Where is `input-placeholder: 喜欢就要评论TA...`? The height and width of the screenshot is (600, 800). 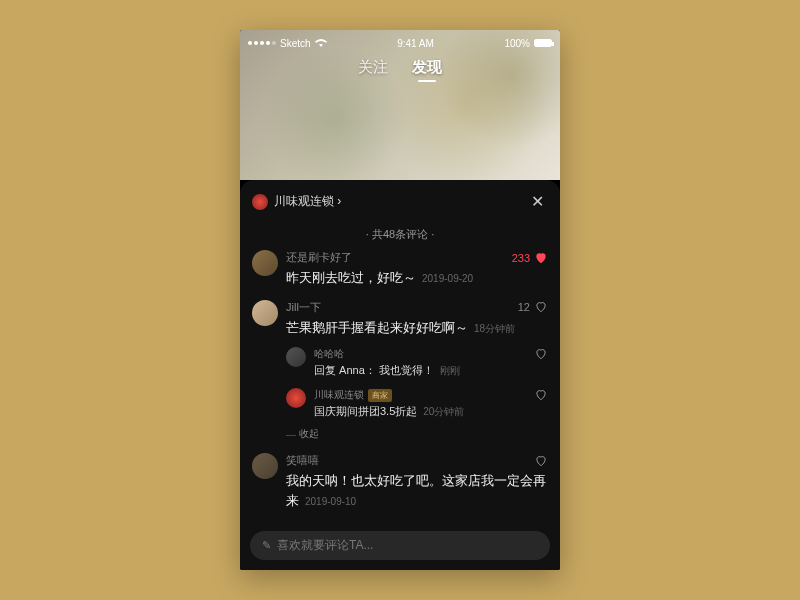 input-placeholder: 喜欢就要评论TA... is located at coordinates (408, 546).